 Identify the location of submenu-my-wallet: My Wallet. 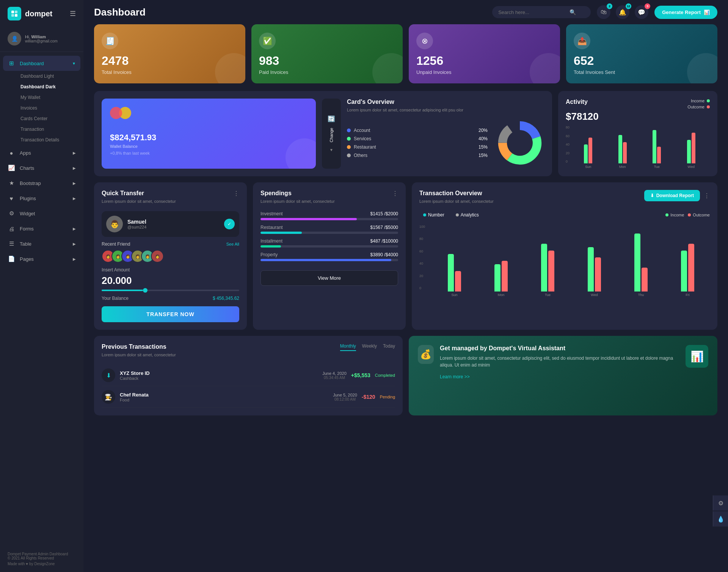
(50, 97).